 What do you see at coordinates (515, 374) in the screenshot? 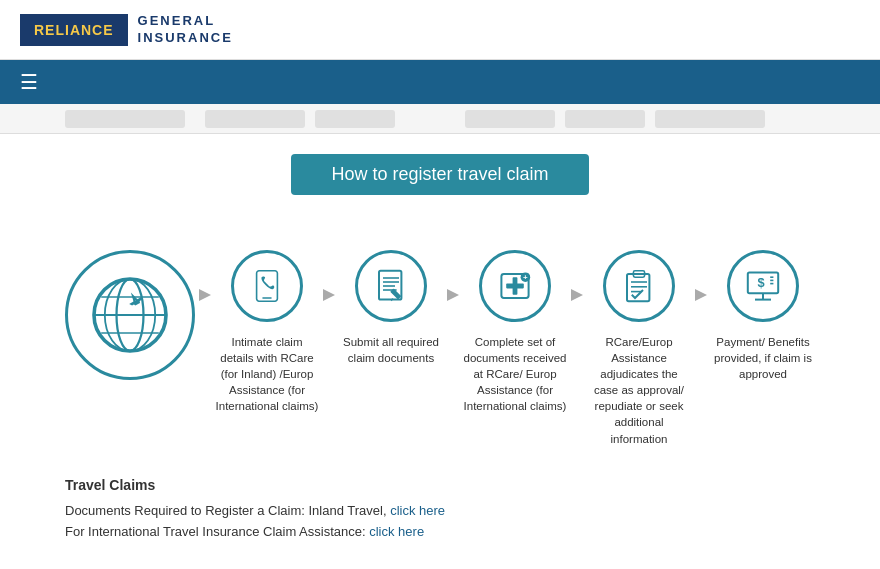
I see `step-medical-text: Complete set of documents received at RC…` at bounding box center [515, 374].